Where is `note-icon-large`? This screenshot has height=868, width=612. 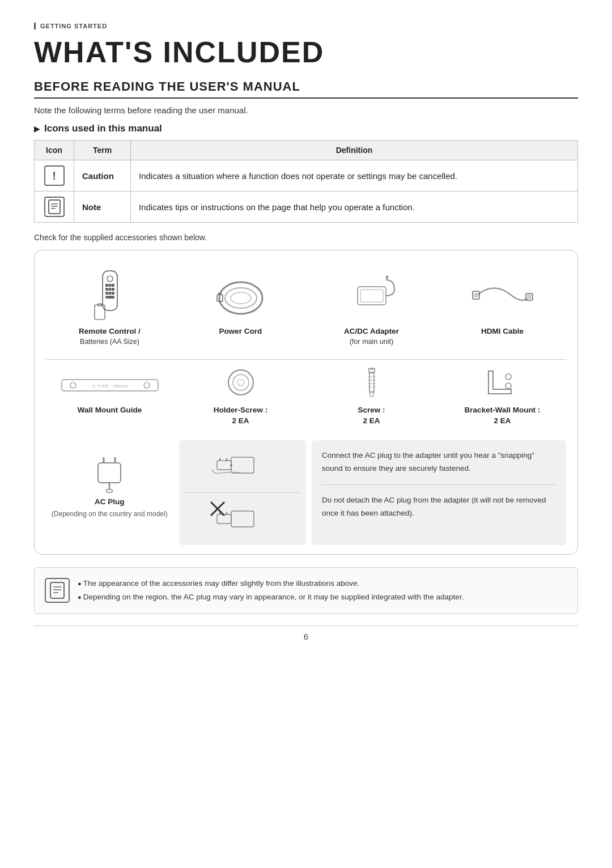 note-icon-large is located at coordinates (57, 590).